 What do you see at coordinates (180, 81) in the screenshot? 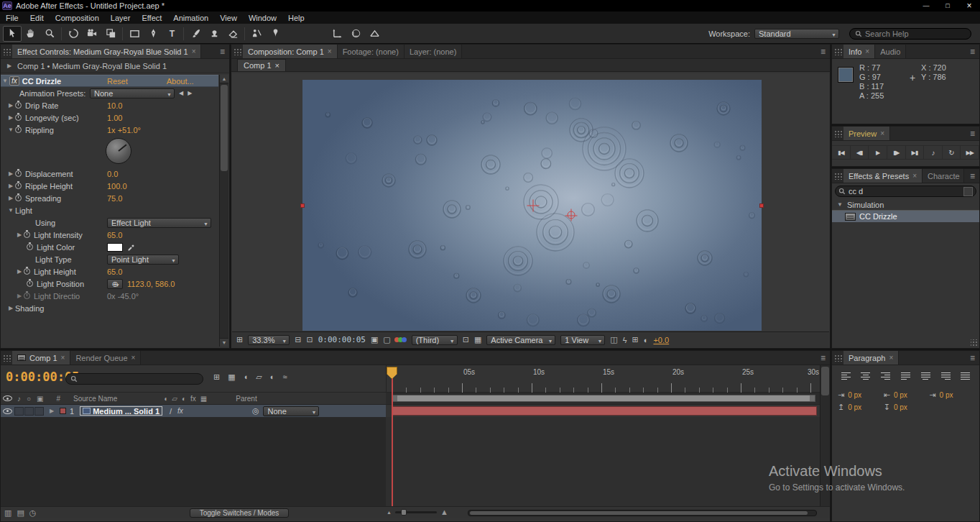
I see `about-link: About...` at bounding box center [180, 81].